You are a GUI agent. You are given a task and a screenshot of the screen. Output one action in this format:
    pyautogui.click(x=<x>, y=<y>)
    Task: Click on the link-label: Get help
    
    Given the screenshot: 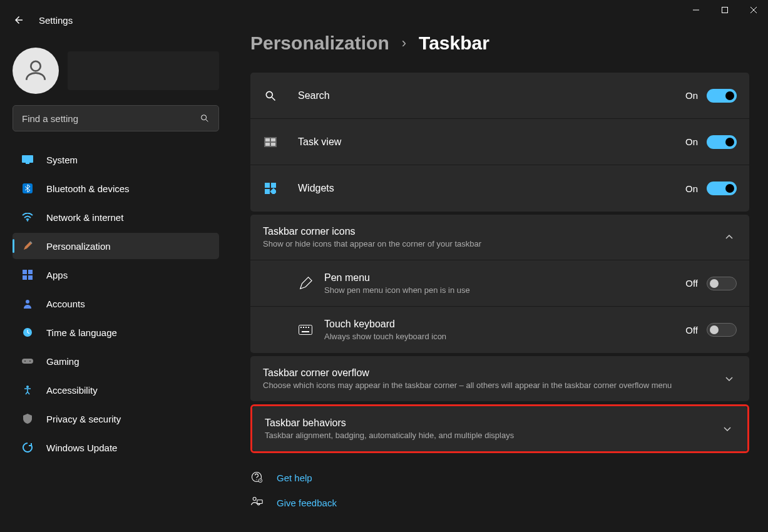 What is the action you would take?
    pyautogui.click(x=294, y=478)
    